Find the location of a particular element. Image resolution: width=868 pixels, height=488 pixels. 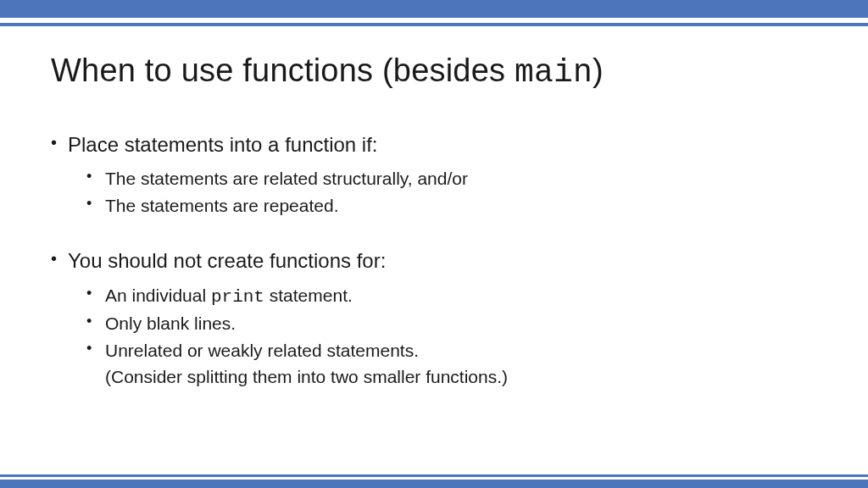

sub-bullet-code: print is located at coordinates (237, 297).